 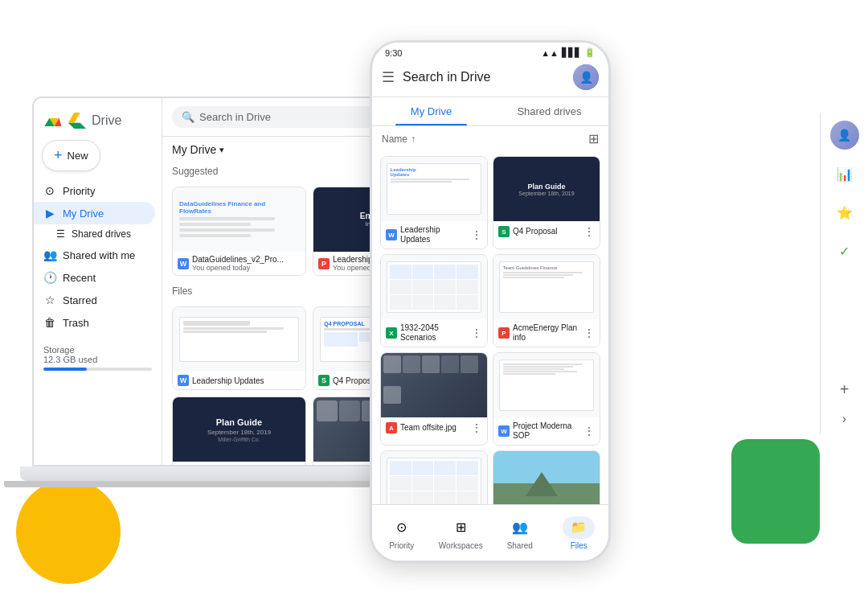 What do you see at coordinates (95, 255) in the screenshot?
I see `sidebar-item-shared-with-me: 👥 Shared with me` at bounding box center [95, 255].